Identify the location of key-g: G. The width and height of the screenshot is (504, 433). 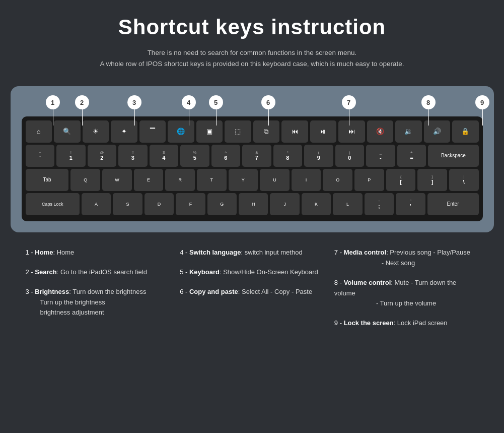
(222, 204).